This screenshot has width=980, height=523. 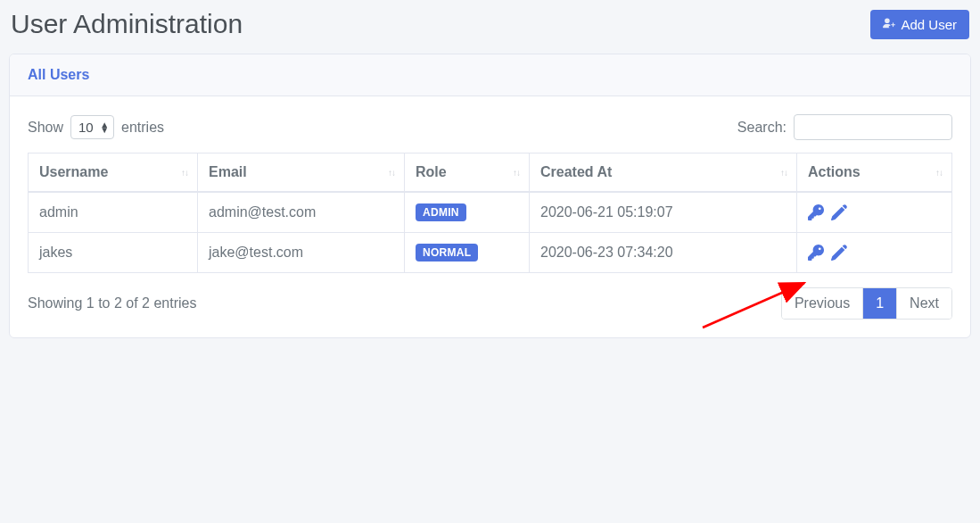 What do you see at coordinates (920, 25) in the screenshot?
I see `add-user-button: Add User` at bounding box center [920, 25].